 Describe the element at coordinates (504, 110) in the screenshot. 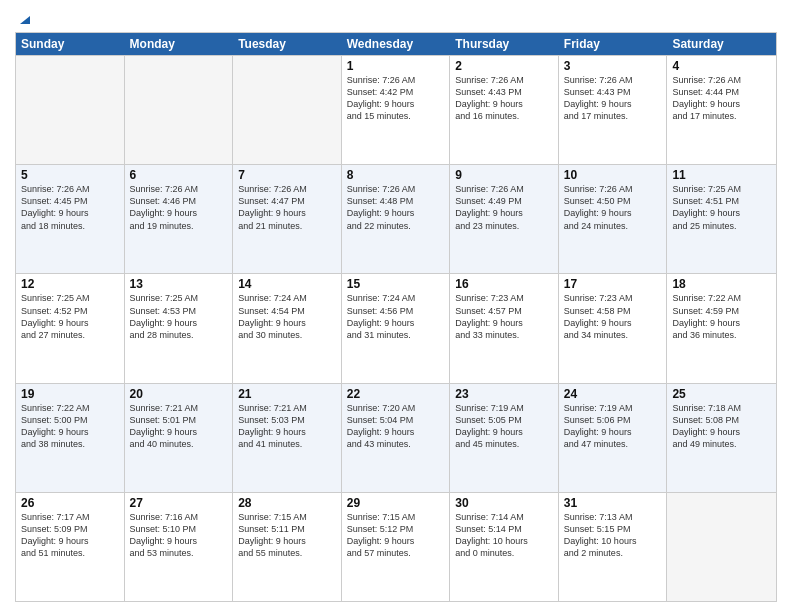

I see `calendar-cell: 2Sunrise: 7:26 AM Sunset: 4:43 PM Daylig…` at that location.